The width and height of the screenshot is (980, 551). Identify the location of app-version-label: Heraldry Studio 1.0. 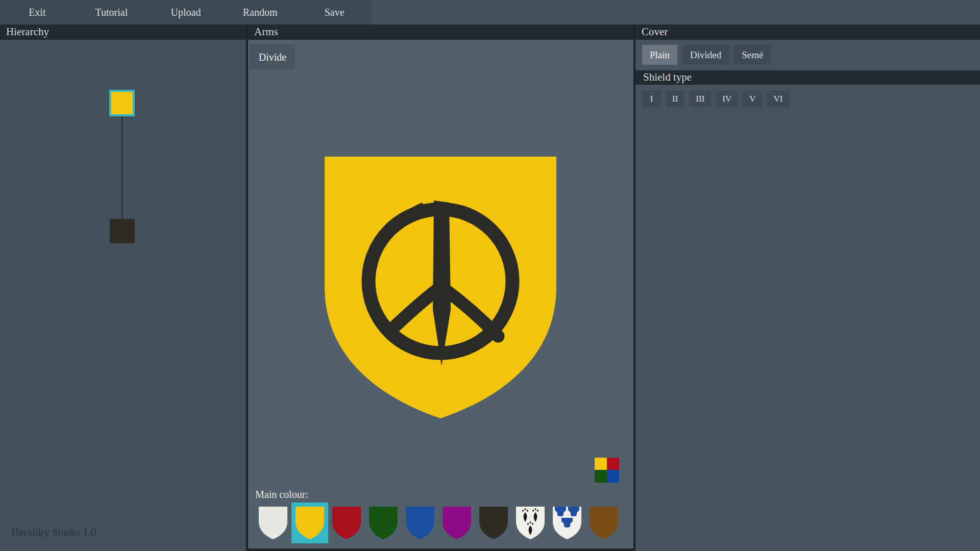
(54, 533).